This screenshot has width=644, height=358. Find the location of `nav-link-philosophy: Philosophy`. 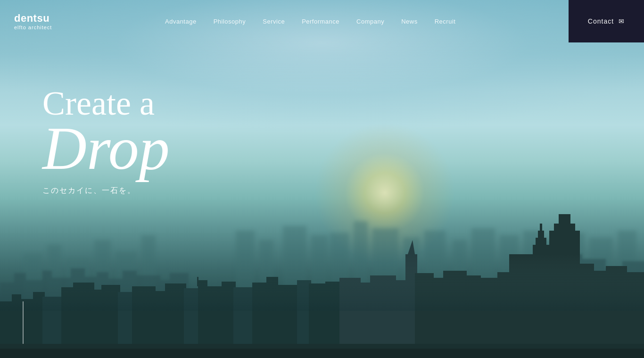

nav-link-philosophy: Philosophy is located at coordinates (230, 22).